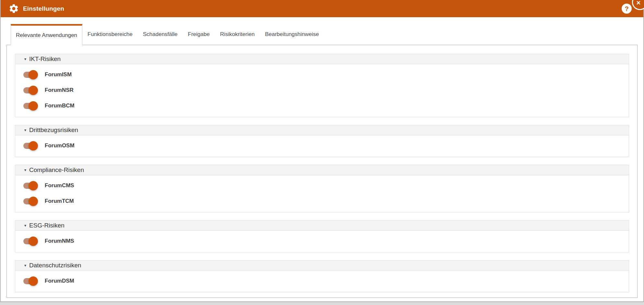 The image size is (644, 305). What do you see at coordinates (324, 31) in the screenshot?
I see `tab-bar: Relevante Anwendungen Funktionsbereiche …` at bounding box center [324, 31].